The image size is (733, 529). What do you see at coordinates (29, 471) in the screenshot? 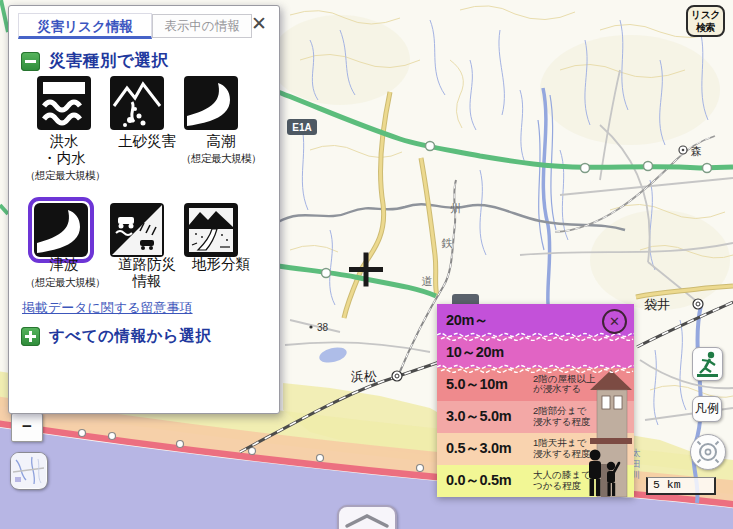
I see `minimap-button` at bounding box center [29, 471].